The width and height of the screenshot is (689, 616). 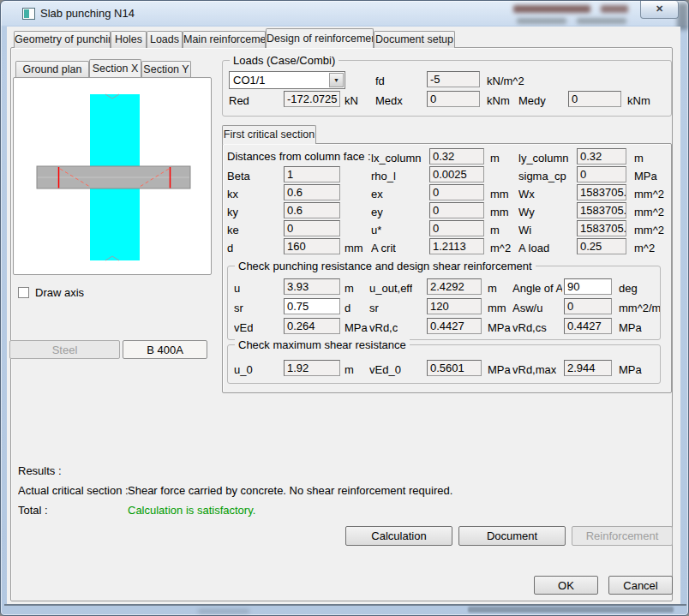 I want to click on draw-axis-checkbox, so click(x=24, y=293).